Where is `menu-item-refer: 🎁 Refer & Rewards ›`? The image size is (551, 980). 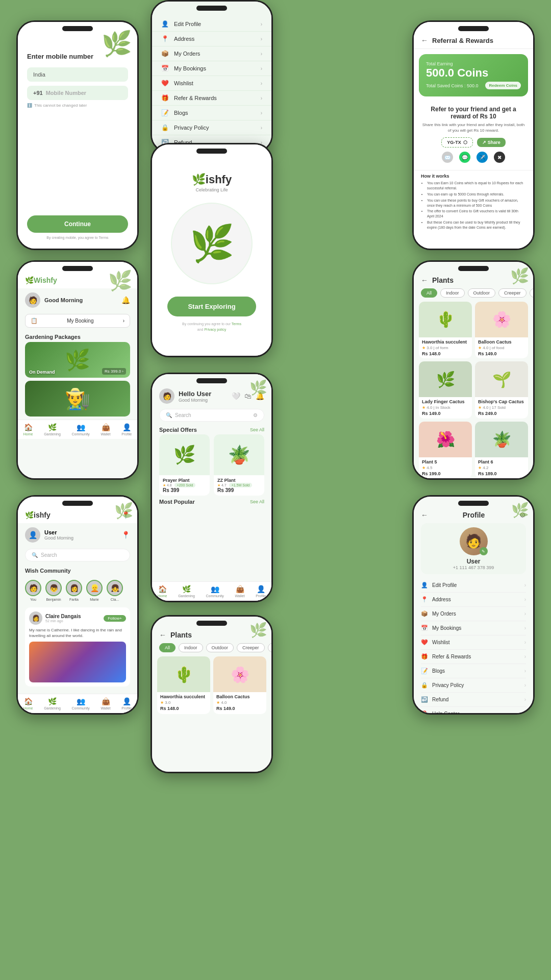
menu-item-refer: 🎁 Refer & Rewards › is located at coordinates (212, 98).